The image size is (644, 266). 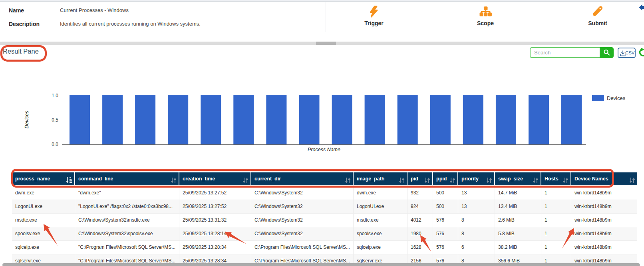 I want to click on svg-text: 1.0, so click(x=55, y=96).